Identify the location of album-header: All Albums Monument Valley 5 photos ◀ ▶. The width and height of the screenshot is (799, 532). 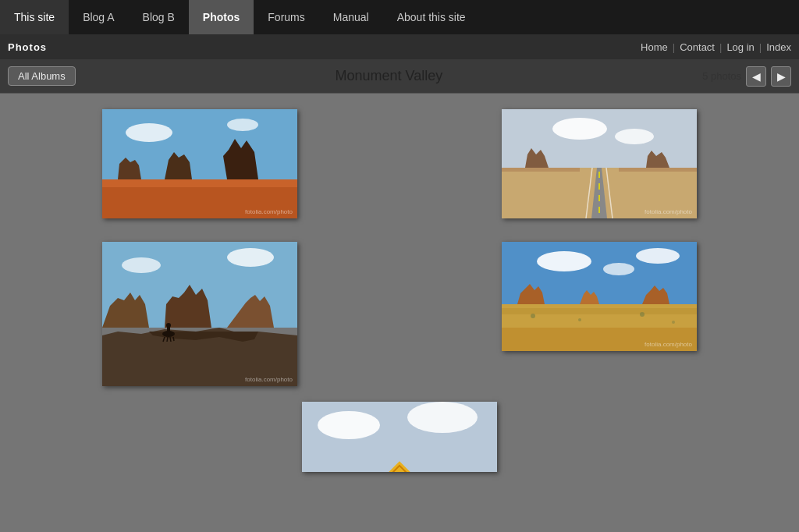
(400, 76).